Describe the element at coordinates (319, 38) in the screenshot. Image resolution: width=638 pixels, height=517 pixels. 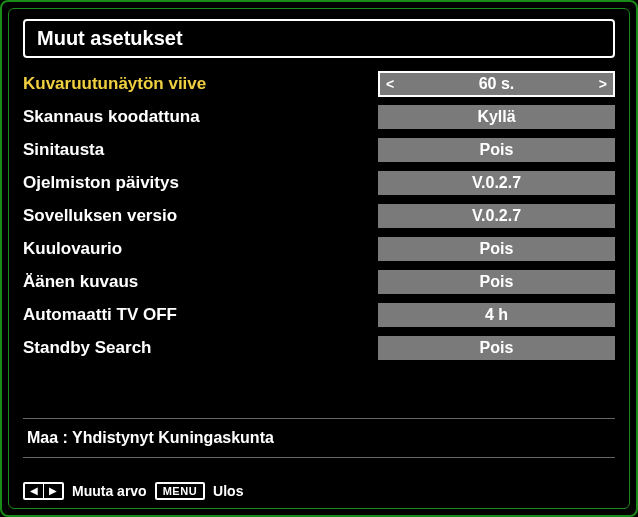
I see `title-box: Muut asetukset` at that location.